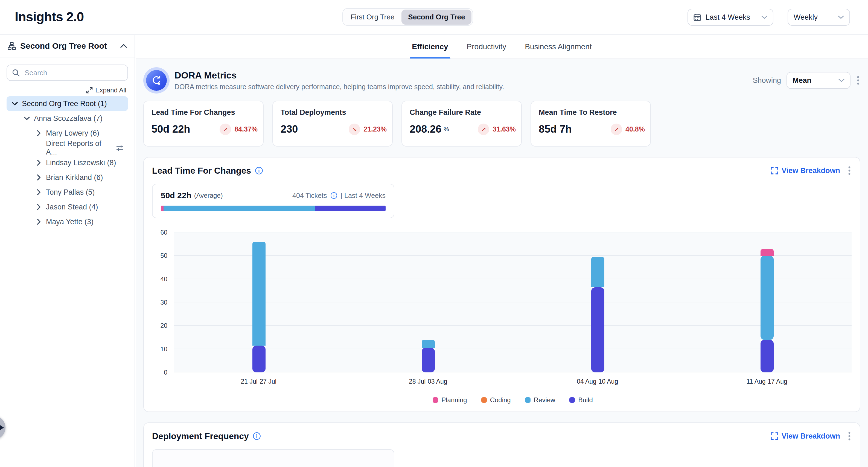 This screenshot has height=467, width=868. Describe the element at coordinates (239, 129) in the screenshot. I see `delta-indicator: ↗ 84.37%` at that location.